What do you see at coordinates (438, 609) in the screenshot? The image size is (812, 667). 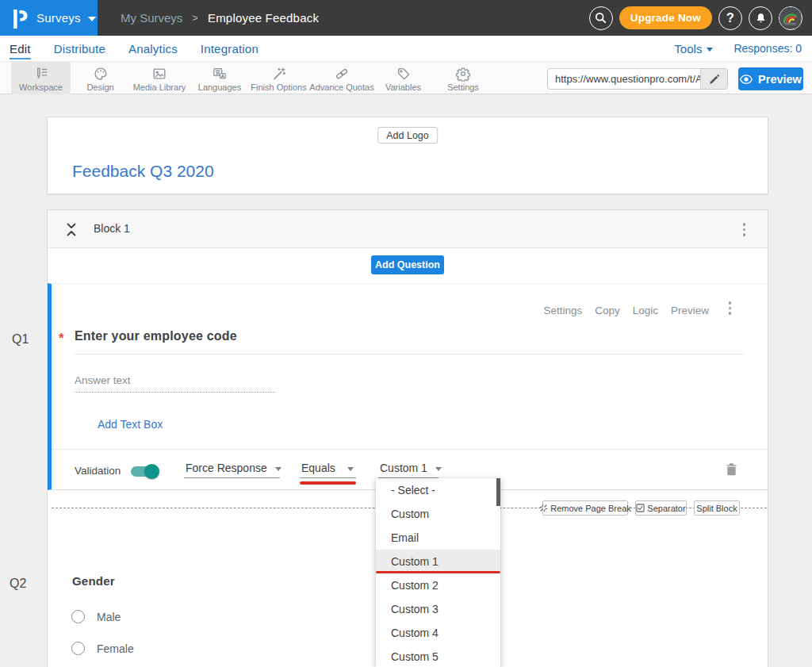 I see `dropdown-option-custom-3: Custom 3` at bounding box center [438, 609].